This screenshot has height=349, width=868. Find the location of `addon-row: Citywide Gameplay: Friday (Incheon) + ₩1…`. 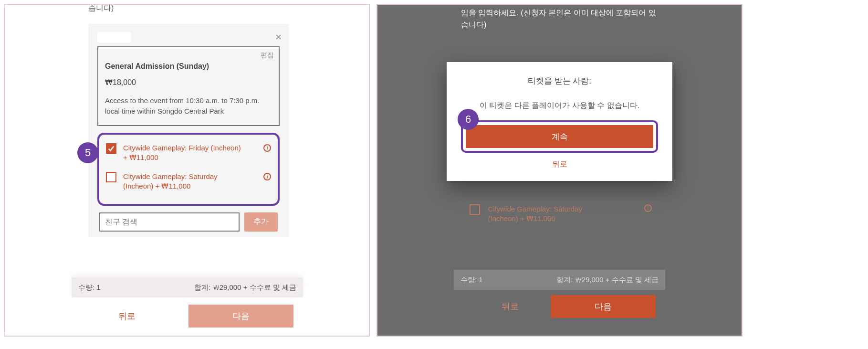

addon-row: Citywide Gameplay: Friday (Incheon) + ₩1… is located at coordinates (188, 154).